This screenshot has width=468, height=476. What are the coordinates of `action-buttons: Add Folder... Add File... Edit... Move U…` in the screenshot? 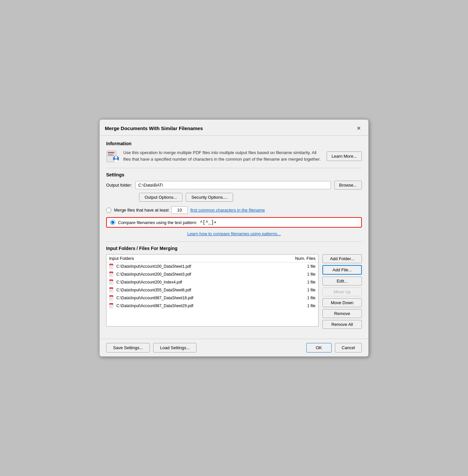 It's located at (342, 292).